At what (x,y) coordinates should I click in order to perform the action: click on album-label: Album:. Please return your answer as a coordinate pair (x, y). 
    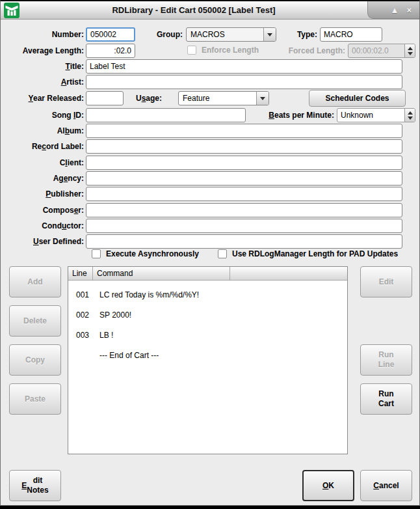
    Looking at the image, I should click on (43, 131).